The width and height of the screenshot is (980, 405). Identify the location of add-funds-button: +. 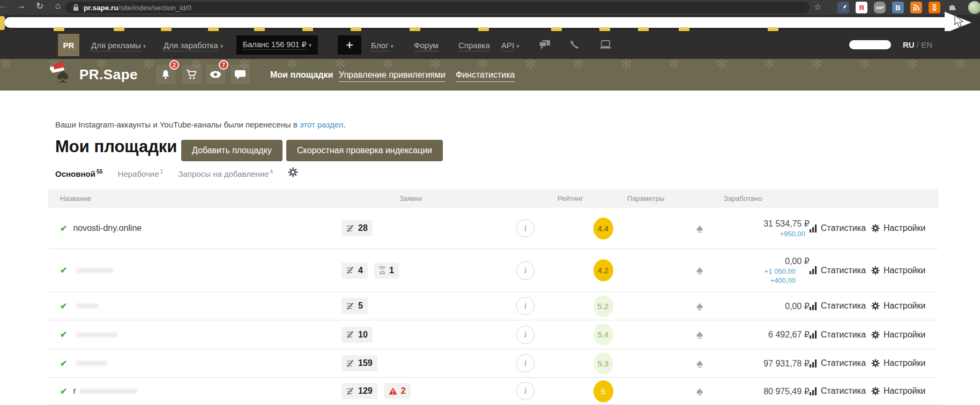
(350, 45).